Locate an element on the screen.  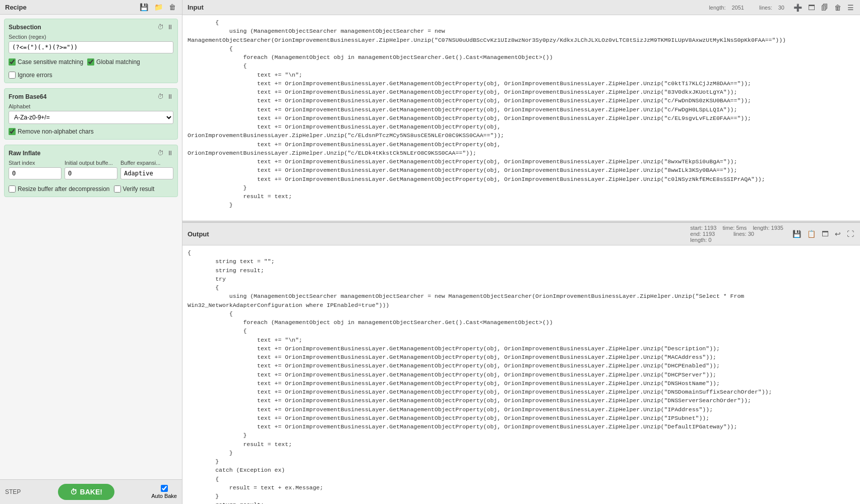
output-expand-button: 🗖 is located at coordinates (825, 234).